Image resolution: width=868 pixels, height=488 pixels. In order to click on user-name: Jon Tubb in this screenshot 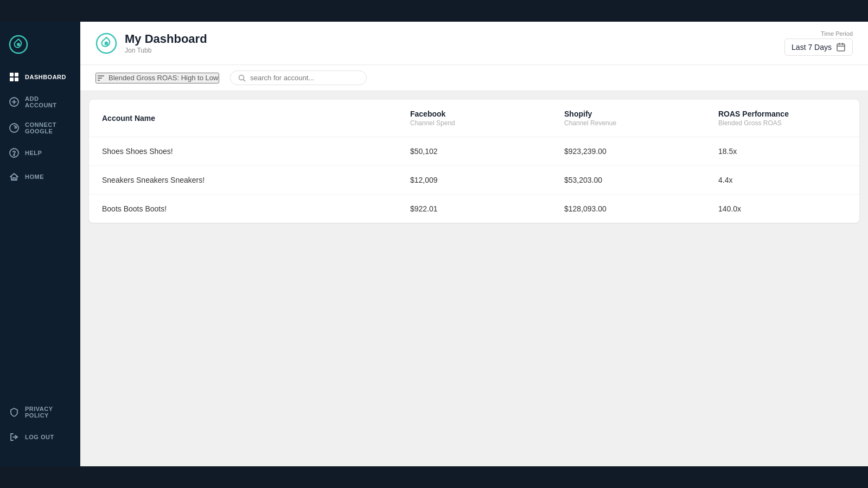, I will do `click(166, 50)`.